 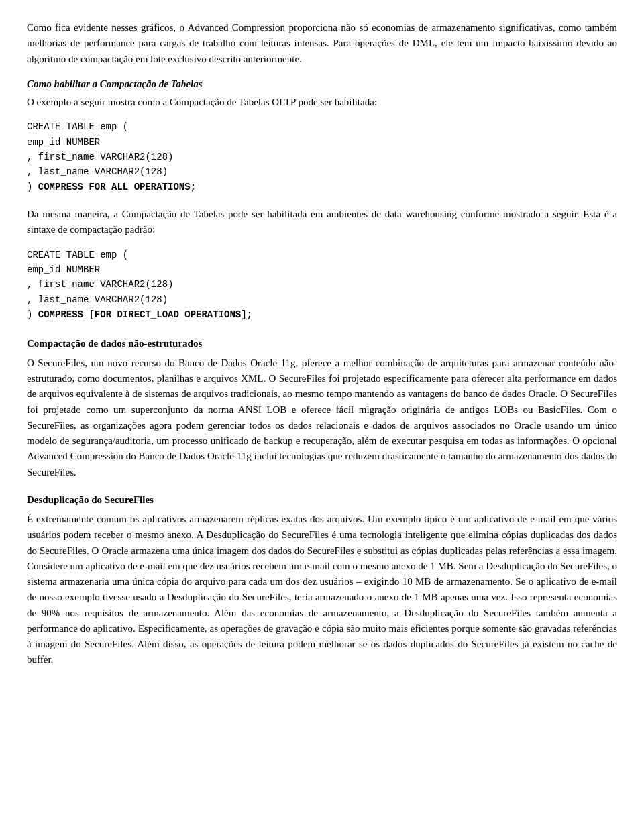 I want to click on section-heading-italic: Como habilitar a Compactação de Tabelas, so click(x=322, y=85).